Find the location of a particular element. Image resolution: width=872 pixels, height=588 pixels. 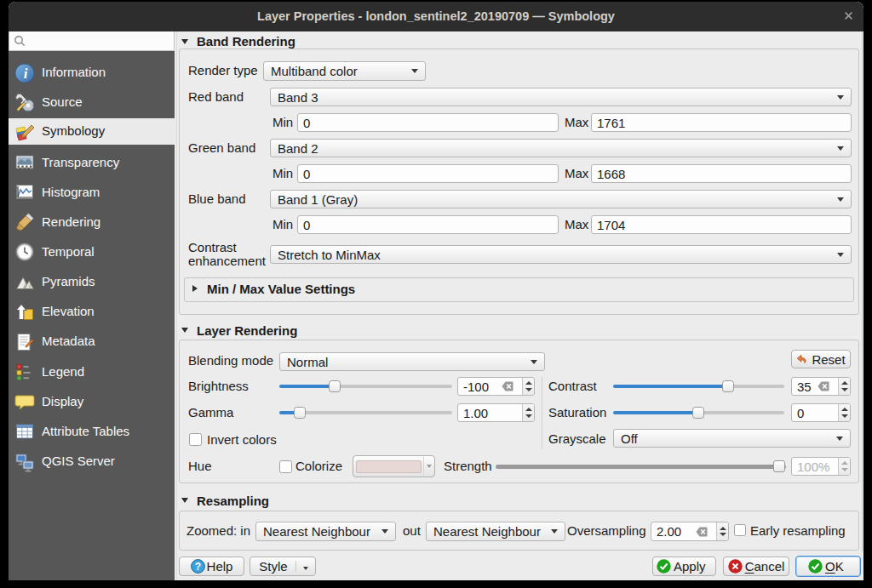

svg-text: i is located at coordinates (26, 73).